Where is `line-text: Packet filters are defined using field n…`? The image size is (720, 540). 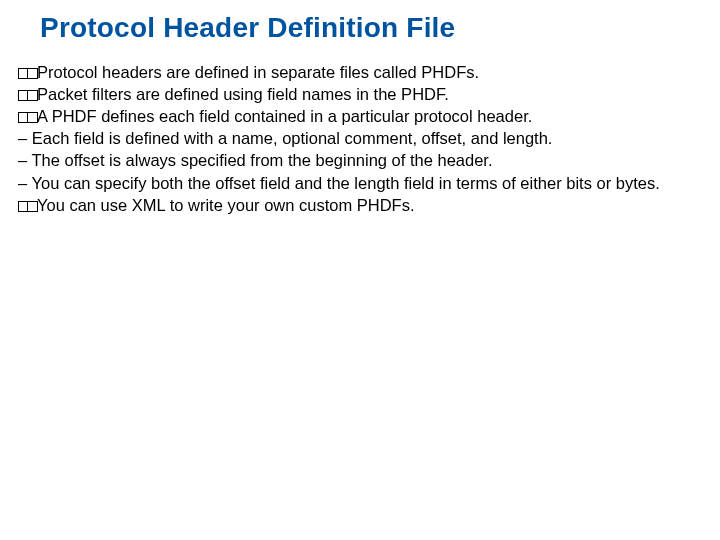 line-text: Packet filters are defined using field n… is located at coordinates (243, 94).